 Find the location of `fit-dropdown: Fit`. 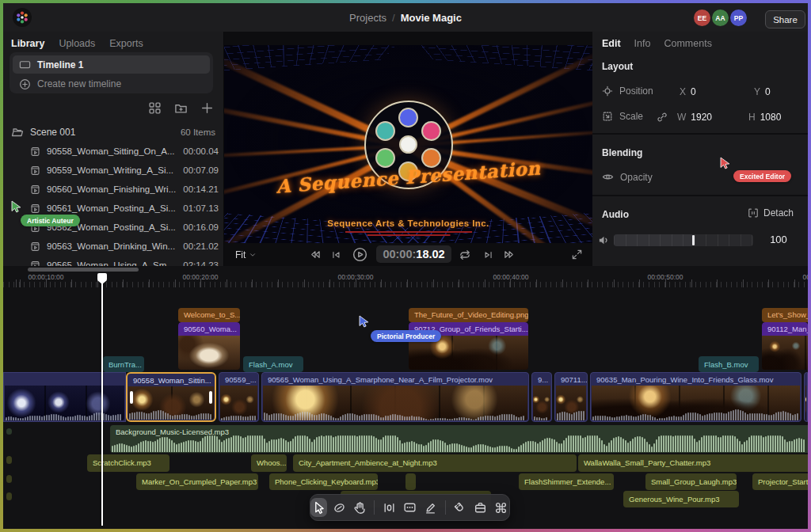

fit-dropdown: Fit is located at coordinates (246, 255).